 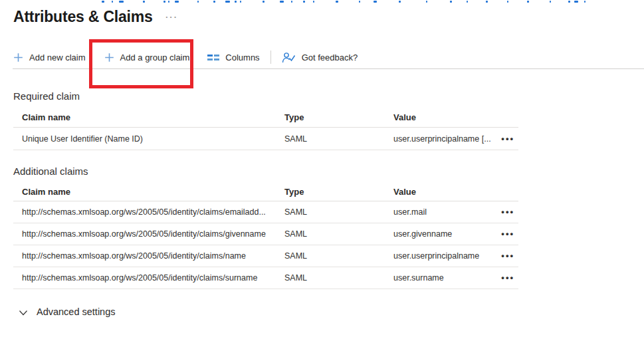 What do you see at coordinates (266, 120) in the screenshot?
I see `claims-section: Required claimClaim nameTypeValueUnique …` at bounding box center [266, 120].